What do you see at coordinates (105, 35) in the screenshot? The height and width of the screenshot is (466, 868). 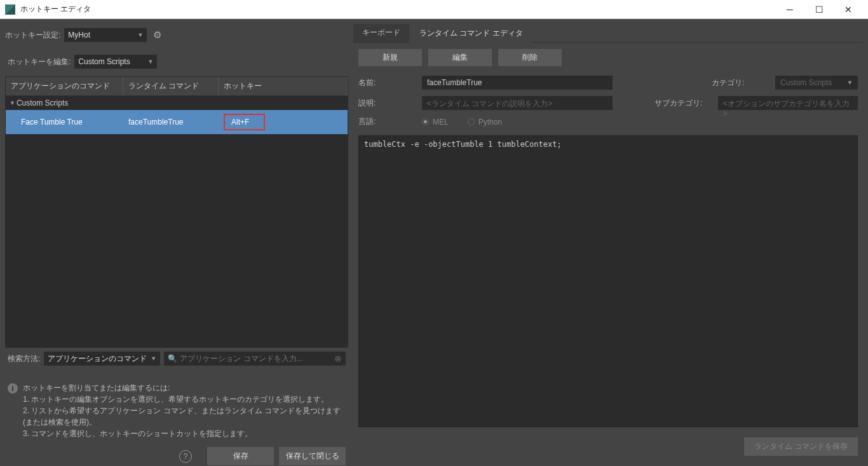 I see `hotkey-setting-dropdown: MyHot ▼` at bounding box center [105, 35].